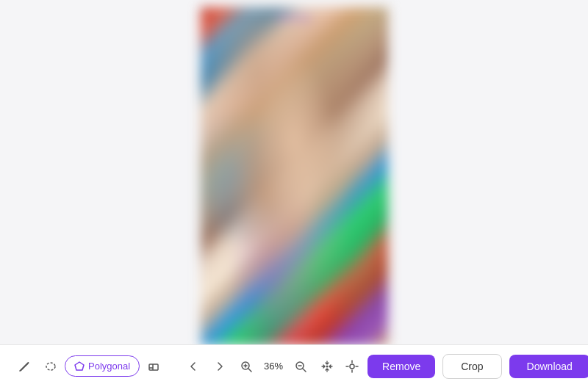 This screenshot has height=387, width=588. I want to click on pen-tool-button, so click(24, 366).